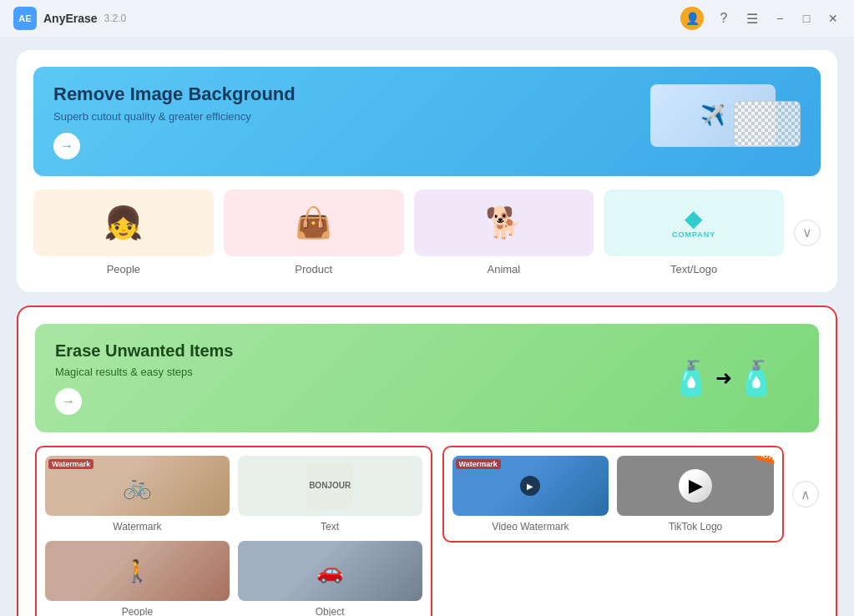 This screenshot has width=854, height=616. Describe the element at coordinates (174, 94) in the screenshot. I see `banner-title: Remove Image Background` at that location.